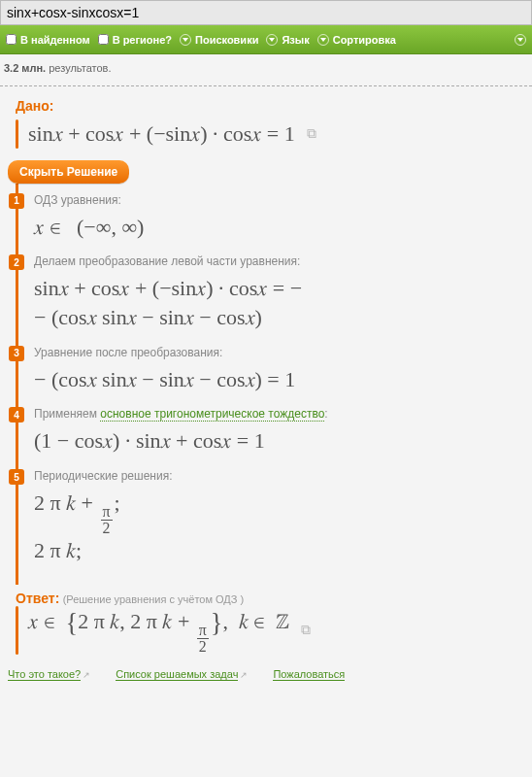  Describe the element at coordinates (295, 40) in the screenshot. I see `filter-lang-label: Язык` at that location.